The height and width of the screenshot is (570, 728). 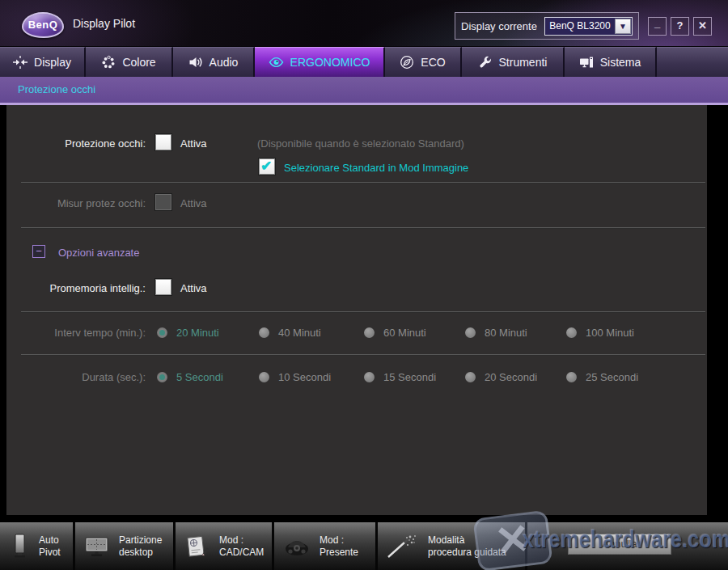 What do you see at coordinates (339, 547) in the screenshot?
I see `toolbar-label: Mod :Presente` at bounding box center [339, 547].